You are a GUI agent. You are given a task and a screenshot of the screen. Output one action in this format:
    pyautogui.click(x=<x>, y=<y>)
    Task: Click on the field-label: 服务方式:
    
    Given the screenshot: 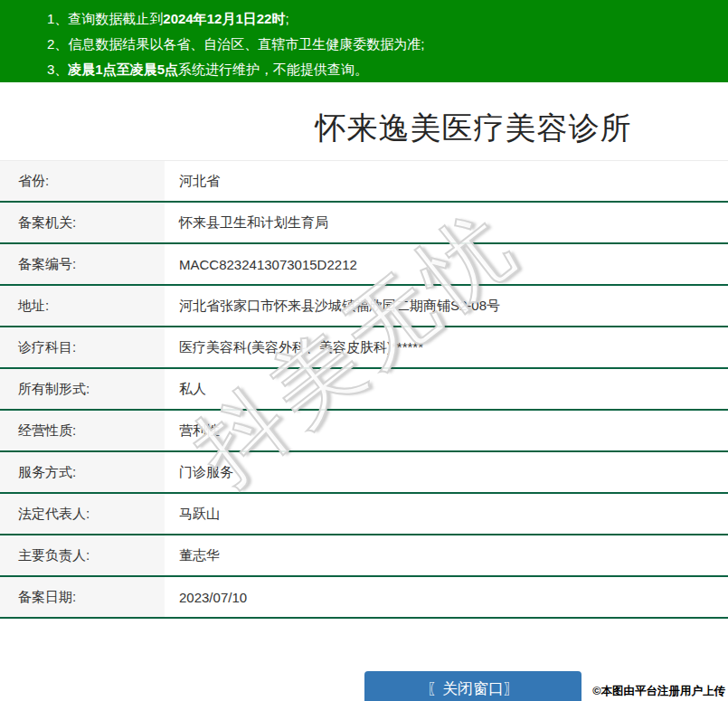 What is the action you would take?
    pyautogui.click(x=82, y=472)
    